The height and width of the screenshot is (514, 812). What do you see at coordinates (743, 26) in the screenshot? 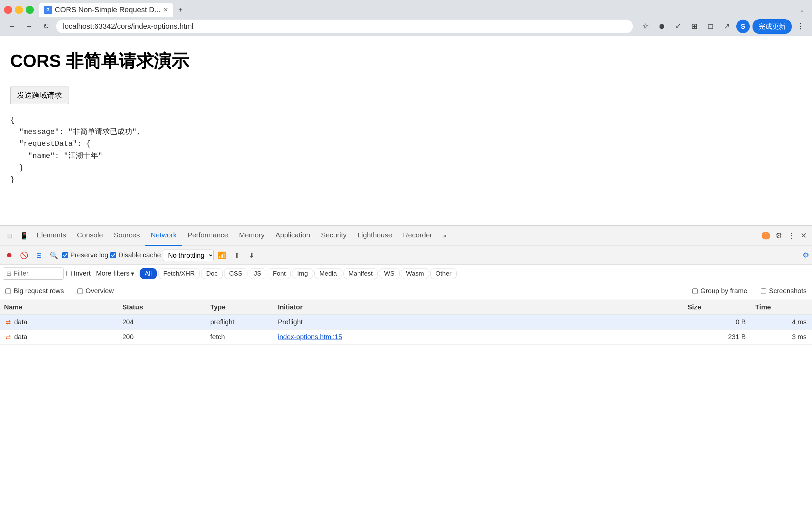
I see `avatar-btn: S` at bounding box center [743, 26].